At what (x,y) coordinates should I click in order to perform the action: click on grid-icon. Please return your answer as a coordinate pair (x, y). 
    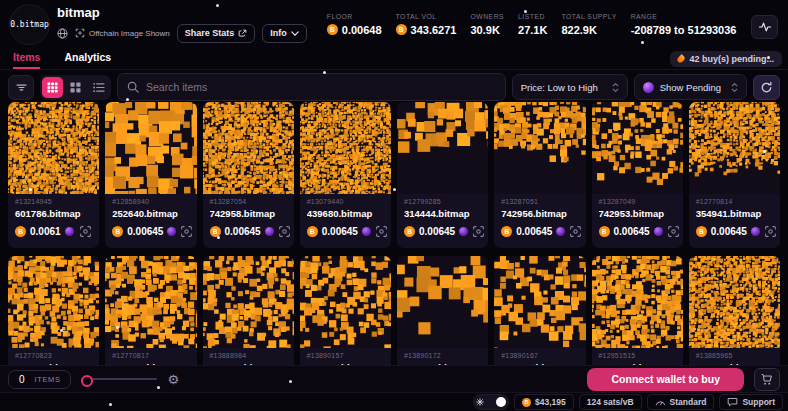
    Looking at the image, I should click on (76, 88).